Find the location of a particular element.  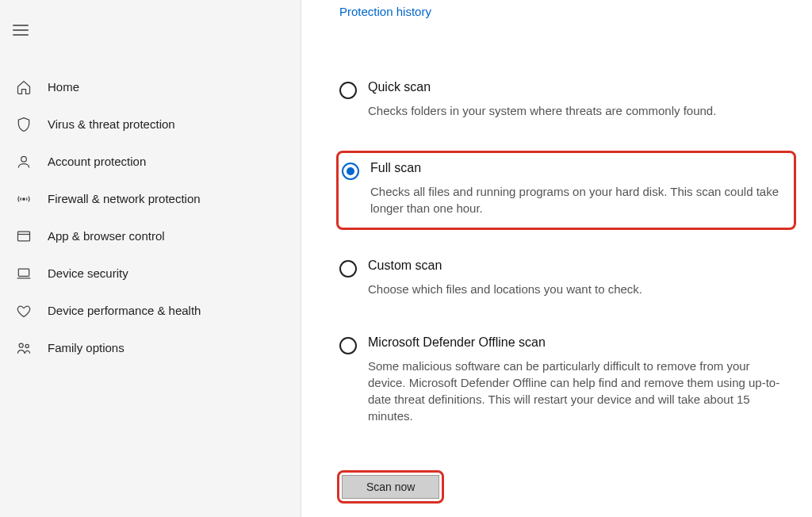

scan-option: Full scanChecks all files and running pr… is located at coordinates (566, 190).